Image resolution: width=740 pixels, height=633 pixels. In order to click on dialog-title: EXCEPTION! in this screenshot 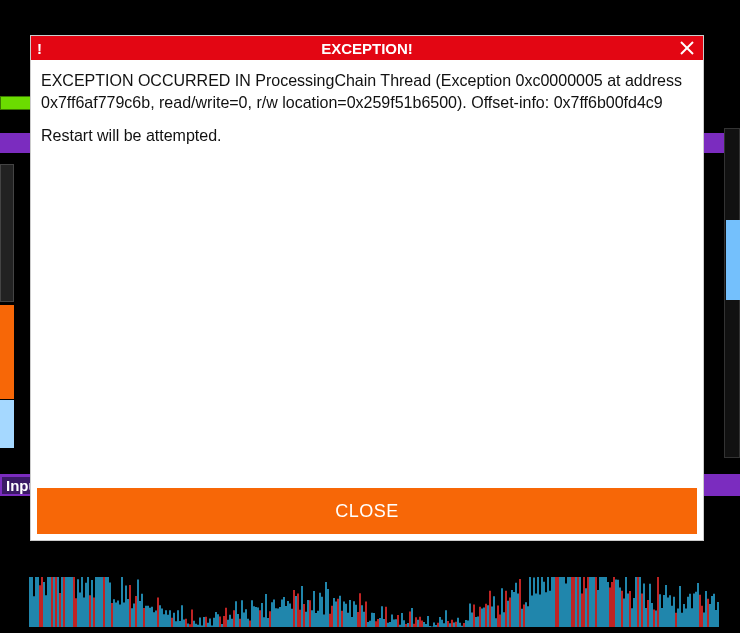, I will do `click(367, 48)`.